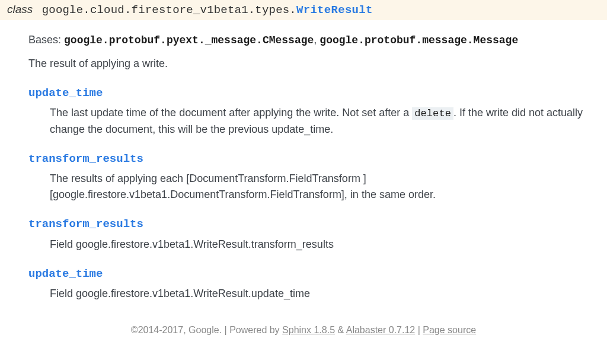 Image resolution: width=607 pixels, height=364 pixels. What do you see at coordinates (177, 330) in the screenshot?
I see `footer-copyright: ©2014-2017, Google.` at bounding box center [177, 330].